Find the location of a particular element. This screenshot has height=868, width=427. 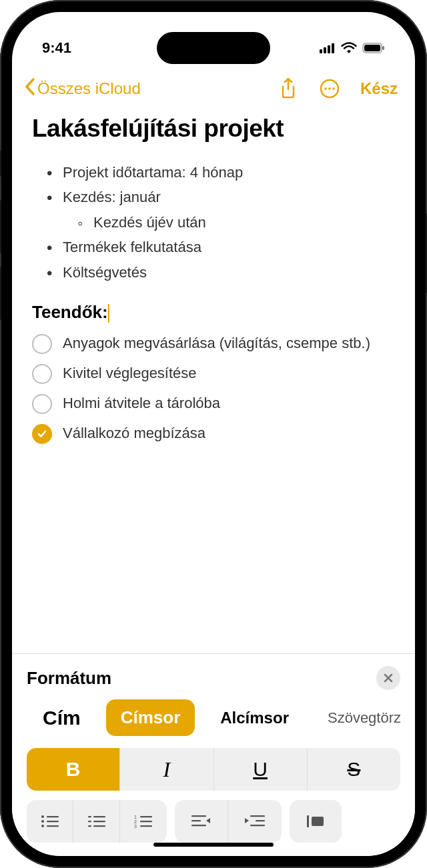

home-indicator is located at coordinates (214, 845).